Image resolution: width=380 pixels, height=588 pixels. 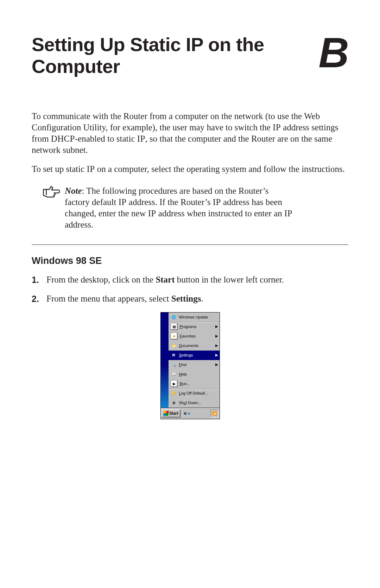 I want to click on section-divider, so click(x=190, y=245).